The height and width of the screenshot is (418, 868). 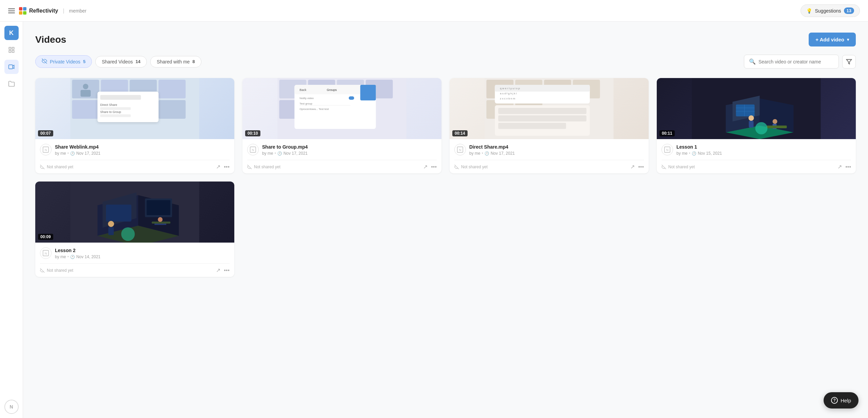 I want to click on clock-icon-3: 🕐, so click(x=487, y=153).